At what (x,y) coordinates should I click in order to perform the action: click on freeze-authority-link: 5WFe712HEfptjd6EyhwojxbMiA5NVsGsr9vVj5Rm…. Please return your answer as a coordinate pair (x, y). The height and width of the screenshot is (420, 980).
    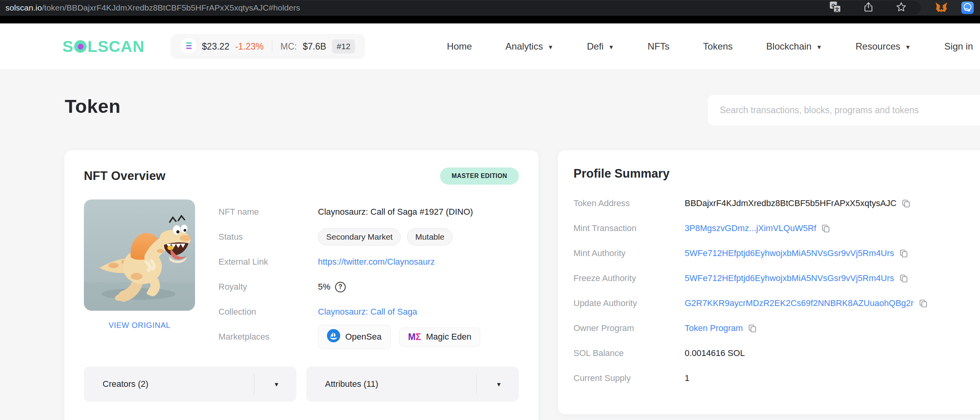
    Looking at the image, I should click on (790, 278).